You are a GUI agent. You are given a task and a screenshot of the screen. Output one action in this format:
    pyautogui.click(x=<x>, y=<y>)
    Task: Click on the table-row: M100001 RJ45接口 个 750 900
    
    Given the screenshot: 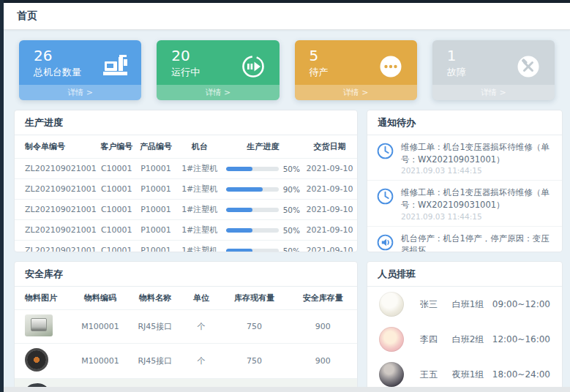 What is the action you would take?
    pyautogui.click(x=186, y=327)
    